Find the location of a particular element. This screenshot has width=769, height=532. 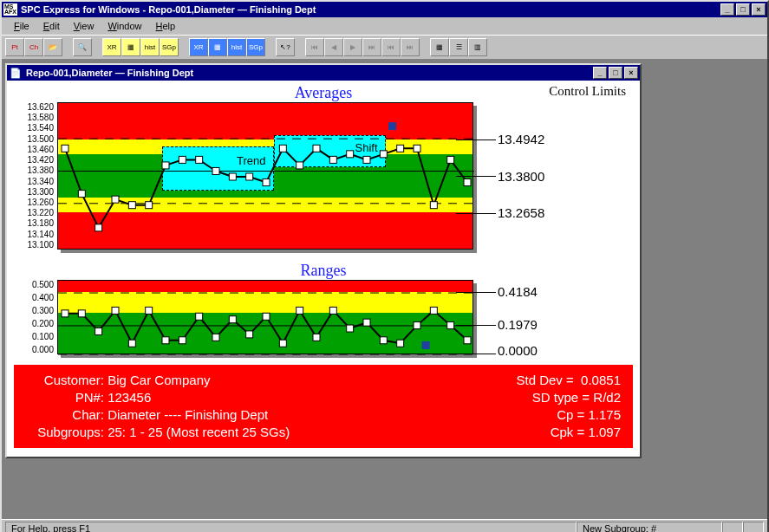

tb-ch: Ch is located at coordinates (34, 47).